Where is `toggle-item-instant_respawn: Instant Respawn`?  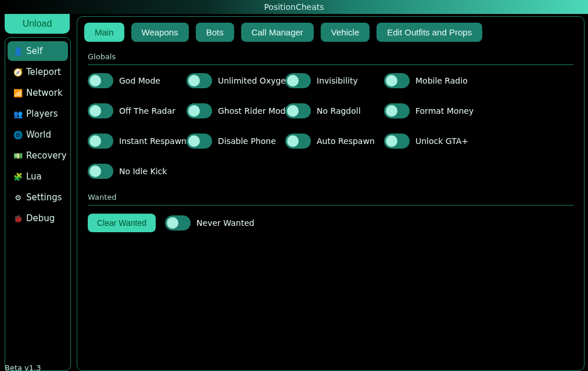
toggle-item-instant_respawn: Instant Respawn is located at coordinates (137, 141).